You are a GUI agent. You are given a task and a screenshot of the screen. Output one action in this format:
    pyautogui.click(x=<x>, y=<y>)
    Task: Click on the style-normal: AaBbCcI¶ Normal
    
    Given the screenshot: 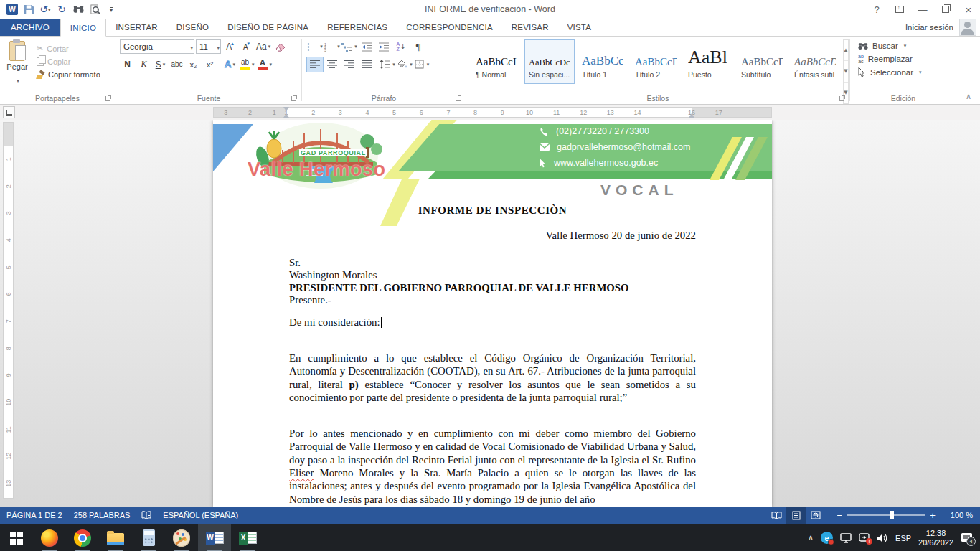 What is the action you would take?
    pyautogui.click(x=496, y=62)
    